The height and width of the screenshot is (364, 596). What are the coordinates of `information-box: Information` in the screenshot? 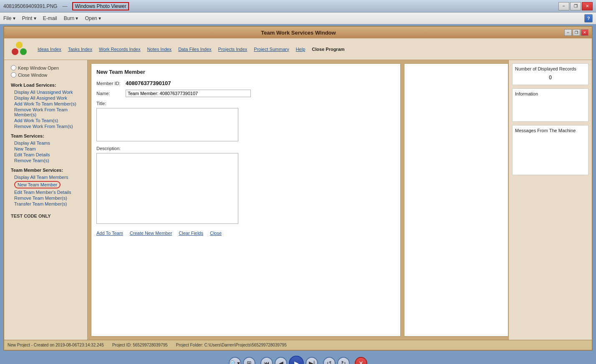 It's located at (550, 105).